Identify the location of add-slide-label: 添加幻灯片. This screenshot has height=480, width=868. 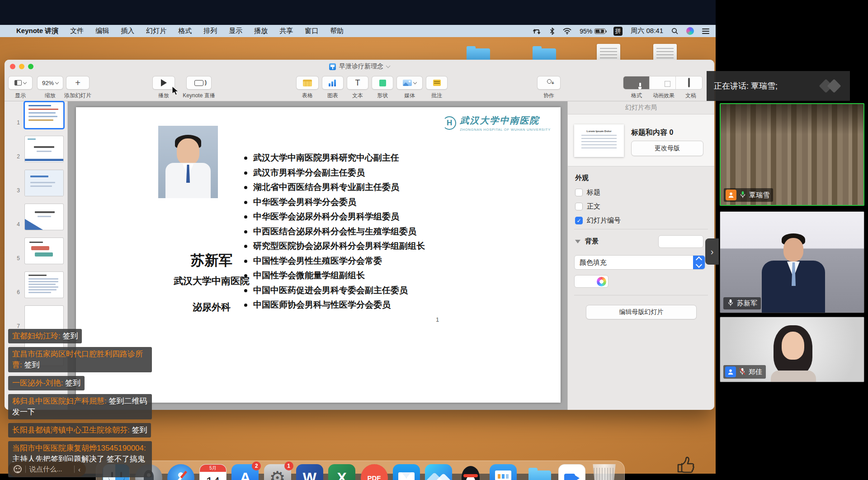
(78, 96).